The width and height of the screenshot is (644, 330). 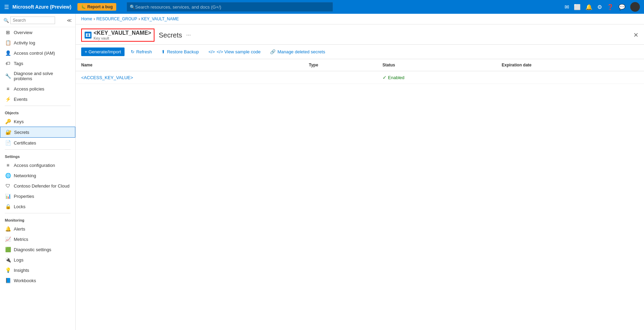 I want to click on sidebar-item-locks: 🔒 Locks, so click(x=38, y=206).